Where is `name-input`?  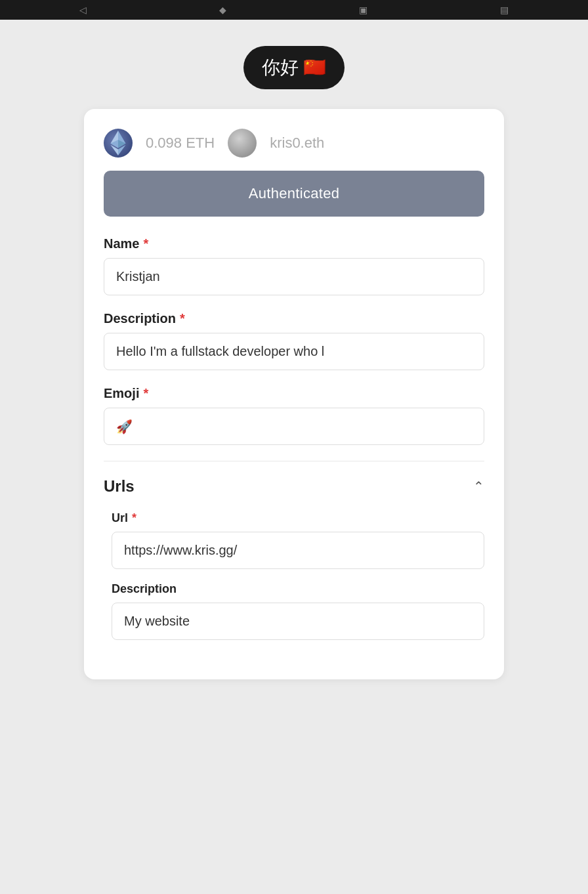 name-input is located at coordinates (294, 277).